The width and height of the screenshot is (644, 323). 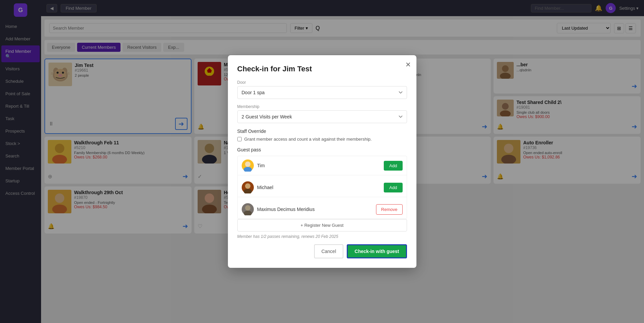 I want to click on guest-item-tim: Tim Add, so click(x=322, y=166).